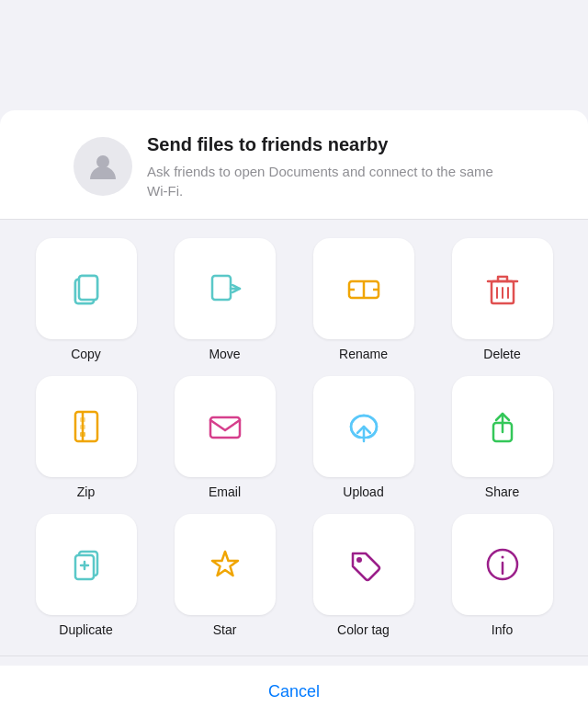  Describe the element at coordinates (224, 438) in the screenshot. I see `action-email: Email` at that location.